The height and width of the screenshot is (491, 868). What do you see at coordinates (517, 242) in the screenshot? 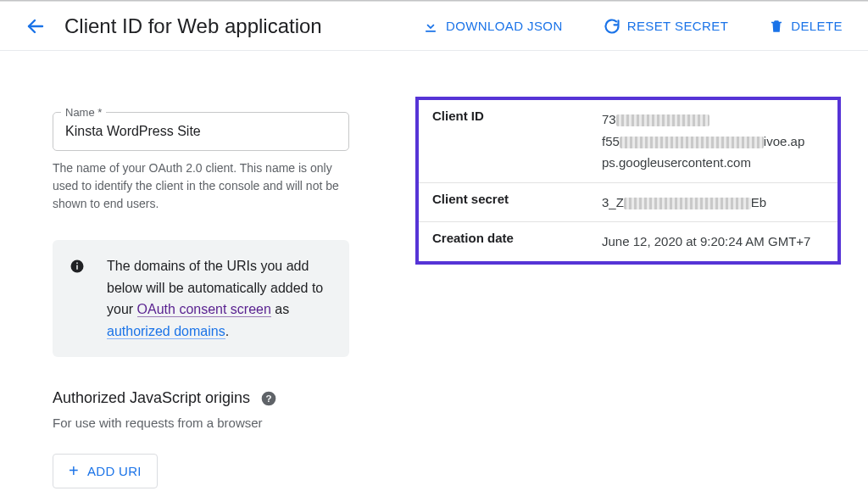
I see `creation-date-label: Creation date` at bounding box center [517, 242].